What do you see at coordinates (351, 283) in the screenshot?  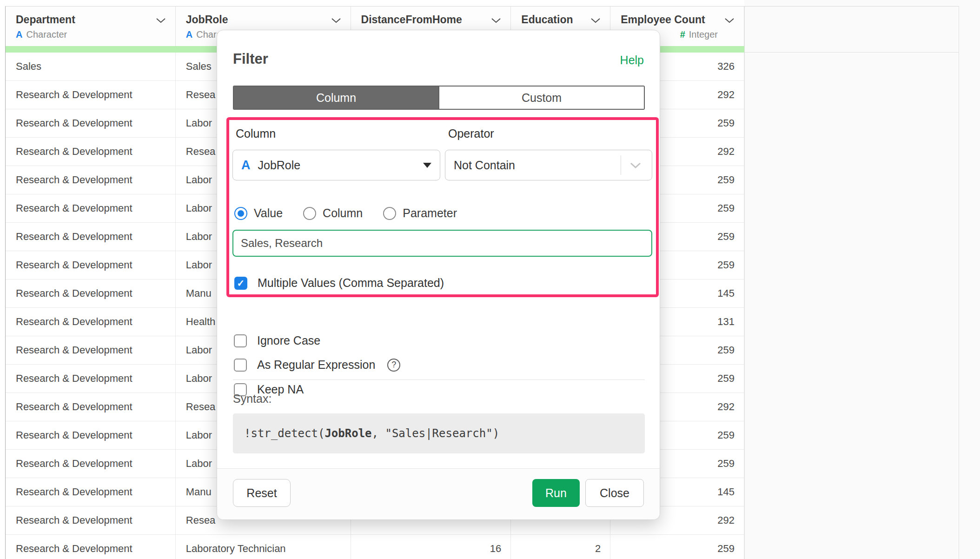 I see `checkbox-label: Multiple Values (Comma Separated)` at bounding box center [351, 283].